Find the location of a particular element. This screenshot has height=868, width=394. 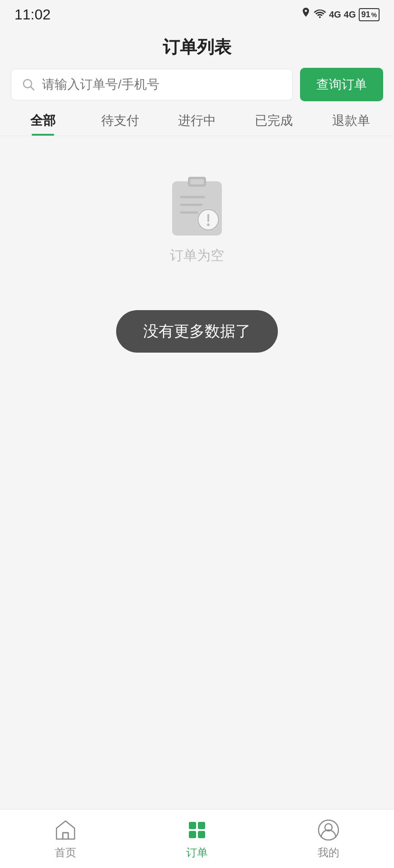

status-time: 11:02 is located at coordinates (33, 14).